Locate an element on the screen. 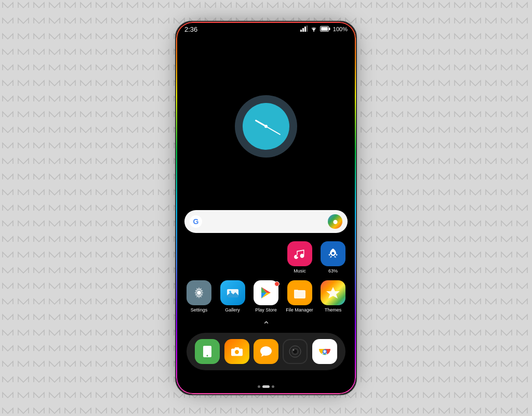  status-bar: 2:36 is located at coordinates (266, 29).